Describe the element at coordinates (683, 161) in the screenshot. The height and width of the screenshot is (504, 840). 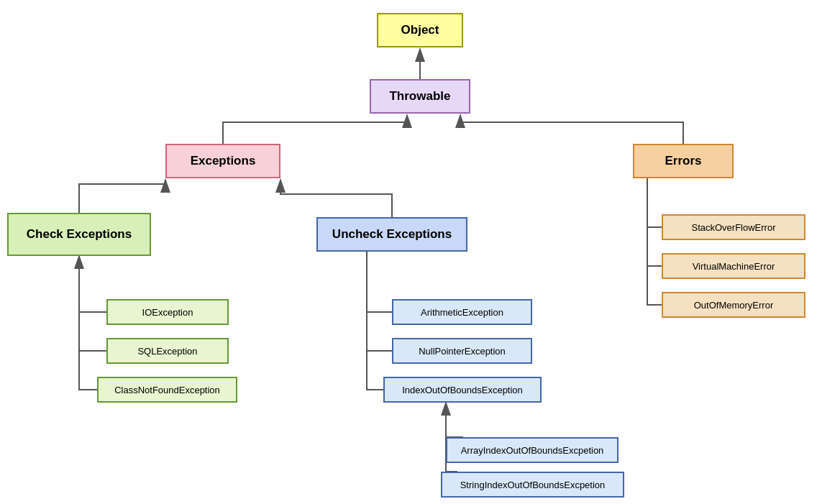
I see `errors-node: Errors` at that location.